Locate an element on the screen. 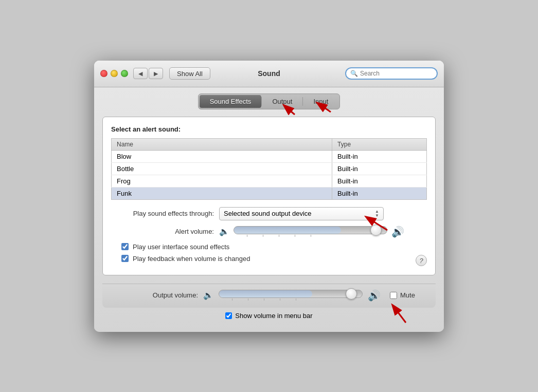  output-slider-ticks is located at coordinates (291, 300).